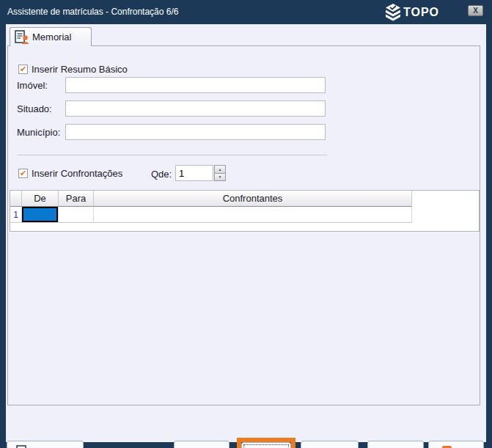 Image resolution: width=492 pixels, height=448 pixels. I want to click on concluir-button: Concluir, so click(266, 445).